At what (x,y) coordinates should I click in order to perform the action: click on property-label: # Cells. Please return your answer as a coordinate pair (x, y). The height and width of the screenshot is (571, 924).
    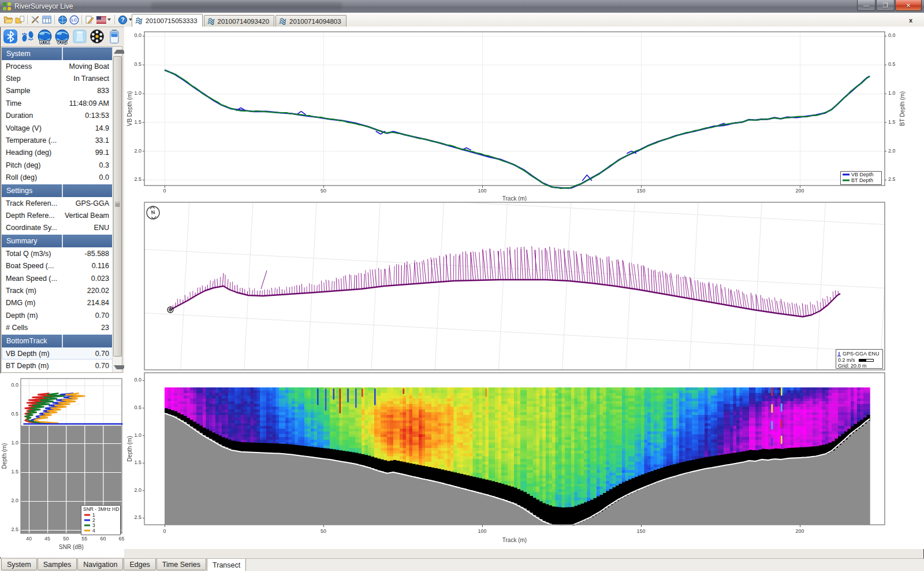
    Looking at the image, I should click on (17, 328).